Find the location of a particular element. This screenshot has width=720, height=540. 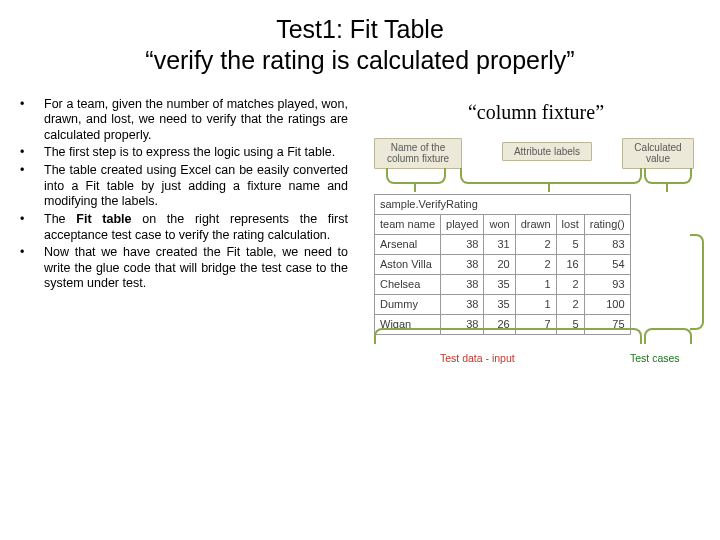

fit-table: sample.VerifyRating team name played won… is located at coordinates (502, 264).